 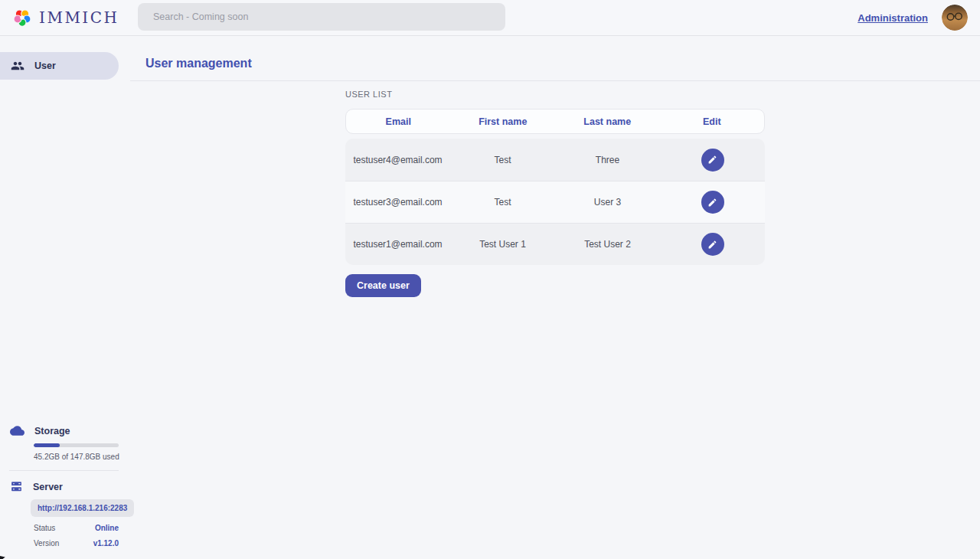 What do you see at coordinates (490, 18) in the screenshot?
I see `topbar: IMMICH Administration` at bounding box center [490, 18].